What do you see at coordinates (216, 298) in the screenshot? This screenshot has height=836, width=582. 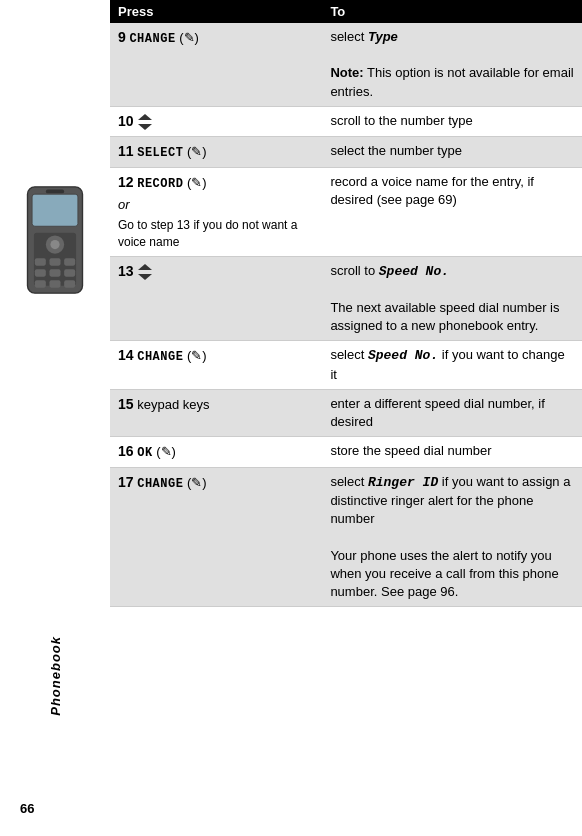 I see `press-cell: 13` at bounding box center [216, 298].